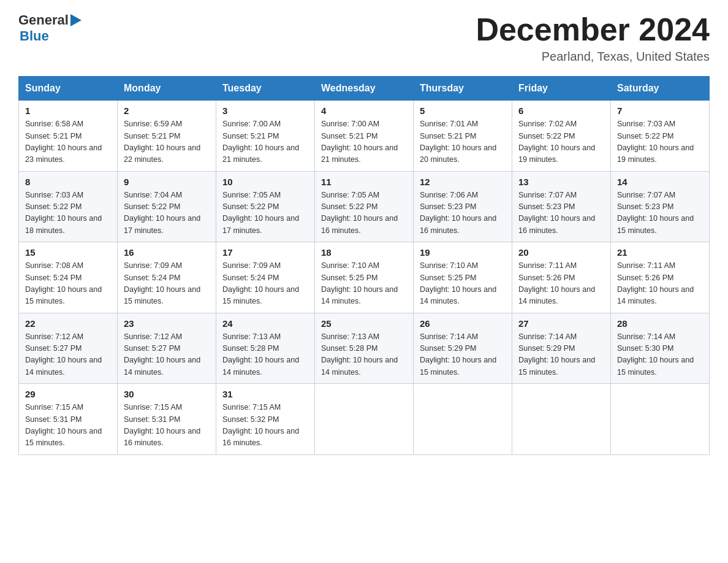 The width and height of the screenshot is (728, 563). Describe the element at coordinates (561, 110) in the screenshot. I see `day-number: 6` at that location.